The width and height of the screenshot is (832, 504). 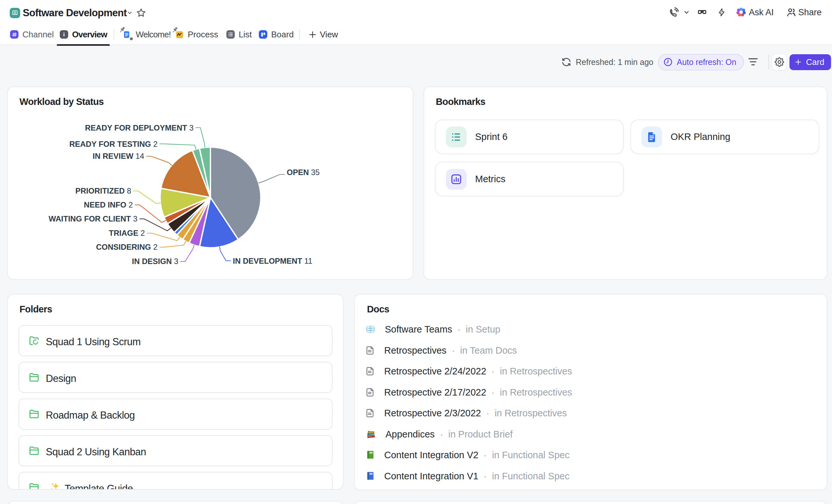 I want to click on svg-text: OPEN 35, so click(x=303, y=172).